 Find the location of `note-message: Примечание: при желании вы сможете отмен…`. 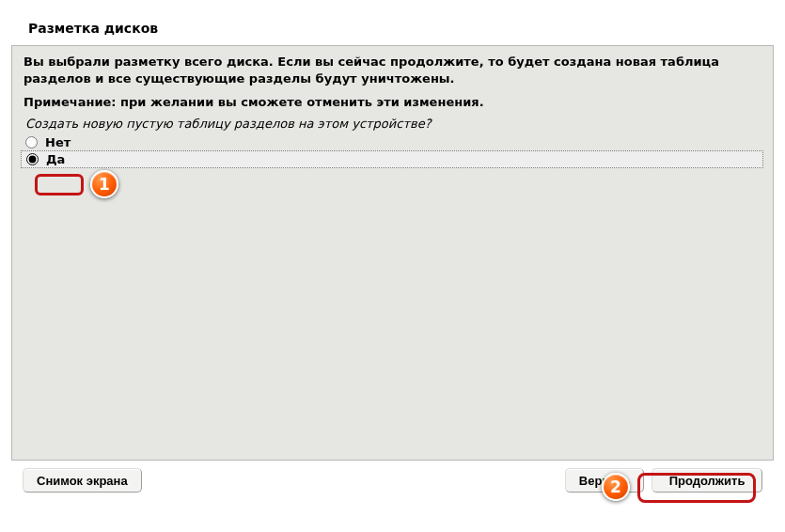

note-message: Примечание: при желании вы сможете отмен… is located at coordinates (393, 104).